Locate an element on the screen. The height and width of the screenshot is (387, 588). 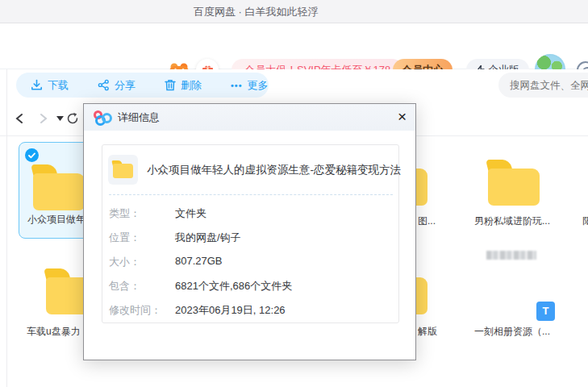
detail-row-modified: 修改时间： 2023年06月19日, 12:26 is located at coordinates (251, 310).